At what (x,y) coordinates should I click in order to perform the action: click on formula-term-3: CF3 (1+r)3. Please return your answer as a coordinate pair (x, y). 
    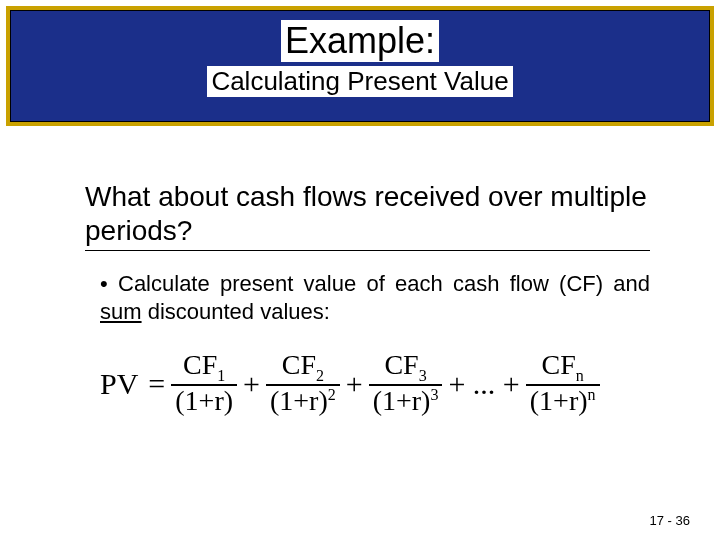
    Looking at the image, I should click on (406, 384).